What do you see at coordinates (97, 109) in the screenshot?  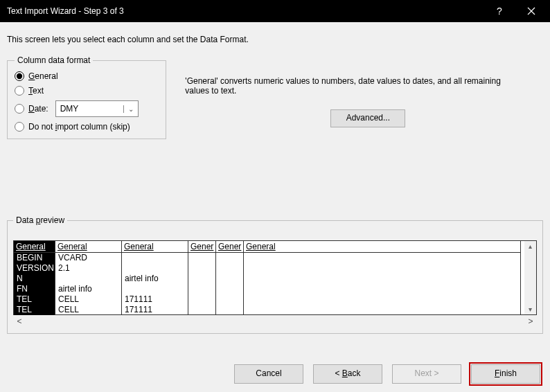 I see `date-format-select: DMY ⌄` at bounding box center [97, 109].